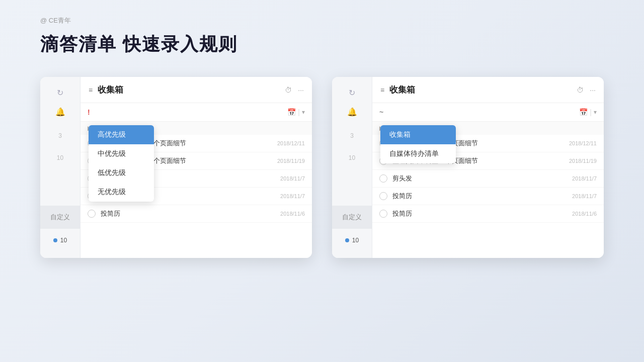 The height and width of the screenshot is (362, 644). What do you see at coordinates (488, 113) in the screenshot?
I see `right-input-row: ~ 📅 | ▾ 收集箱 自媒体待办清单` at bounding box center [488, 113].